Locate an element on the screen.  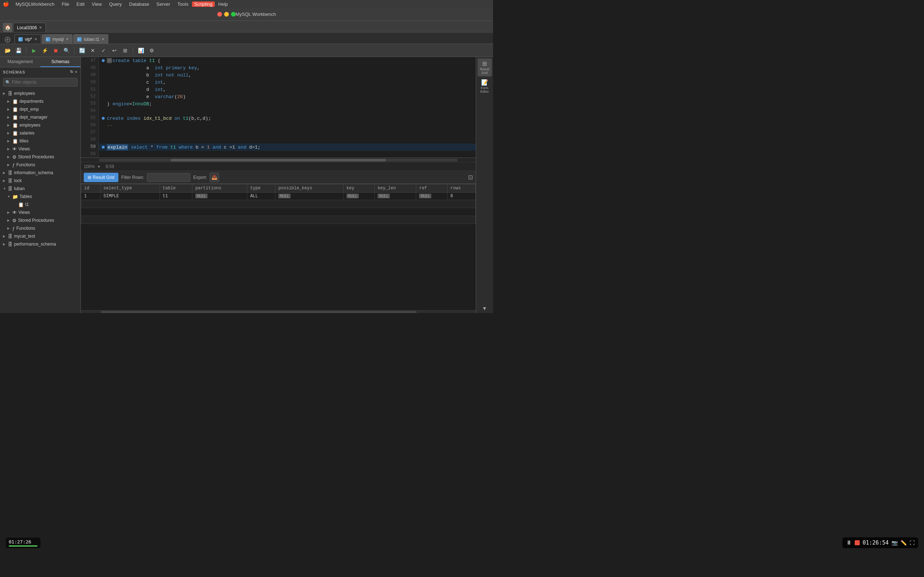
form-editor-icon: 📝 is located at coordinates (485, 82).